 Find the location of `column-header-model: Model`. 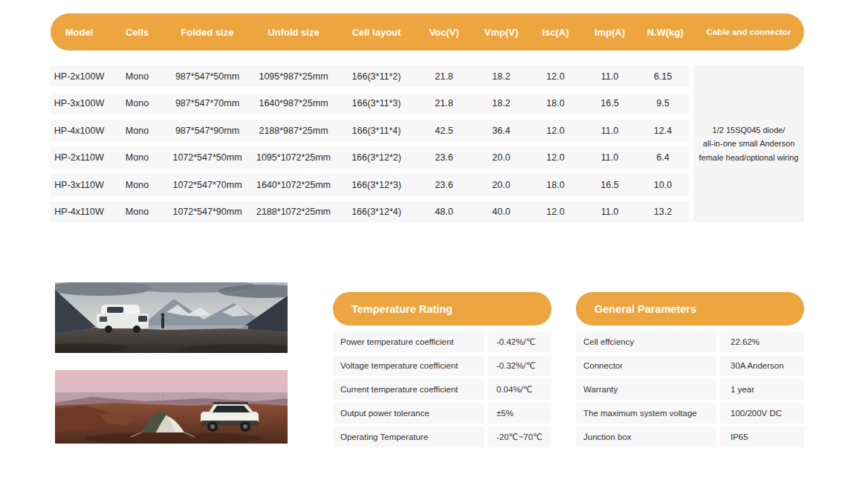

column-header-model: Model is located at coordinates (79, 33).